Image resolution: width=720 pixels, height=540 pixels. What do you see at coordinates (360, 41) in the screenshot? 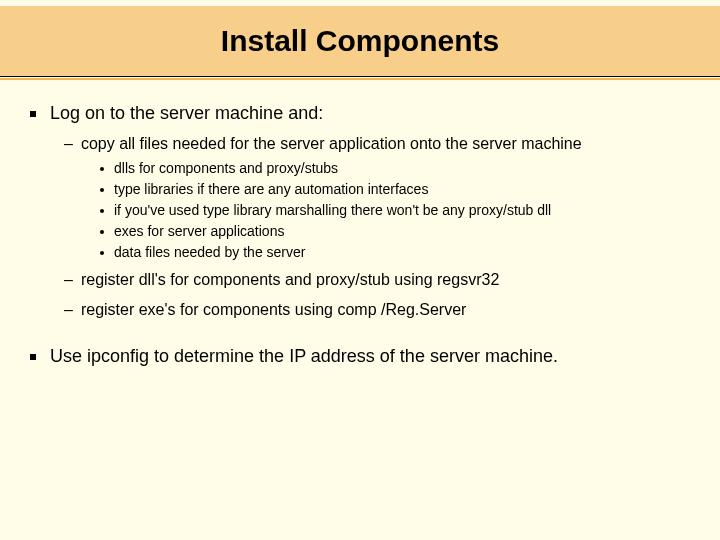
I see `slide-title: Install Components` at bounding box center [360, 41].